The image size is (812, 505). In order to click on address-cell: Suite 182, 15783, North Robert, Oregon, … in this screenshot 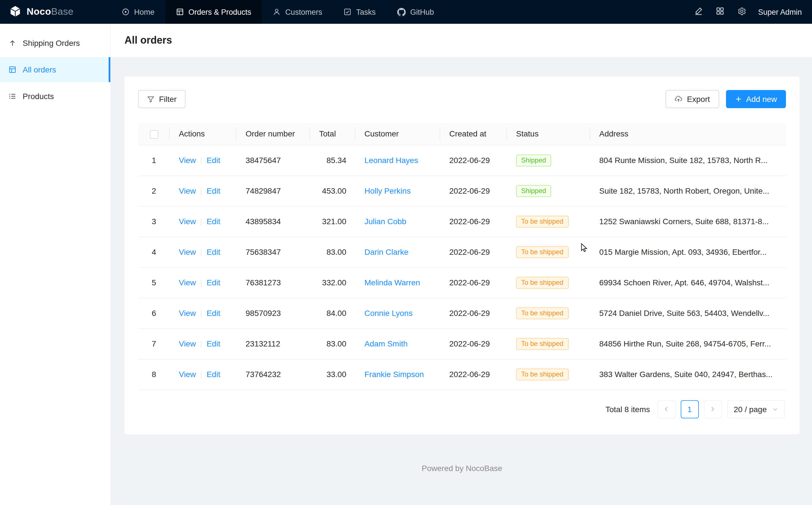, I will do `click(688, 191)`.